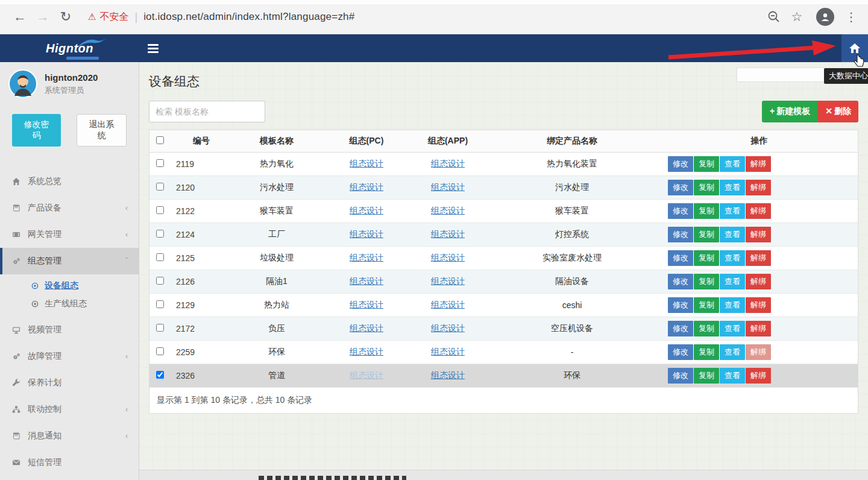 The image size is (868, 480). I want to click on browser-profile-icon, so click(825, 17).